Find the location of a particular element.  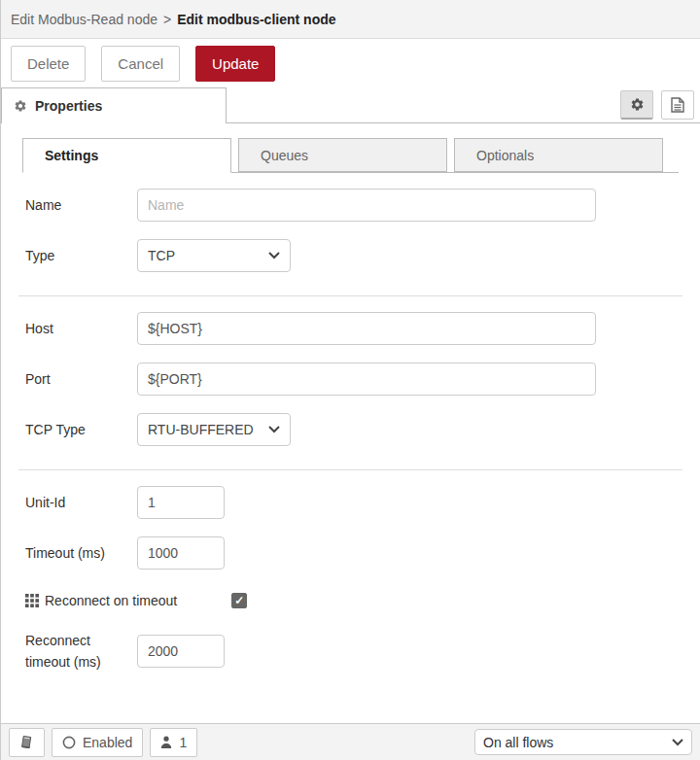

reconnect-on-timeout-row: Reconnect on timeout is located at coordinates (350, 601).